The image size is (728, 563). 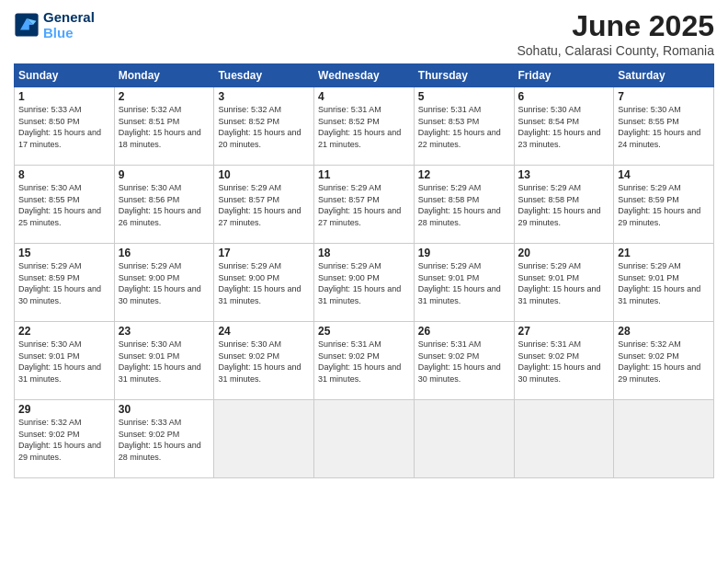 What do you see at coordinates (616, 33) in the screenshot?
I see `title-area: June 2025 Sohatu, Calarasi County, Roman…` at bounding box center [616, 33].